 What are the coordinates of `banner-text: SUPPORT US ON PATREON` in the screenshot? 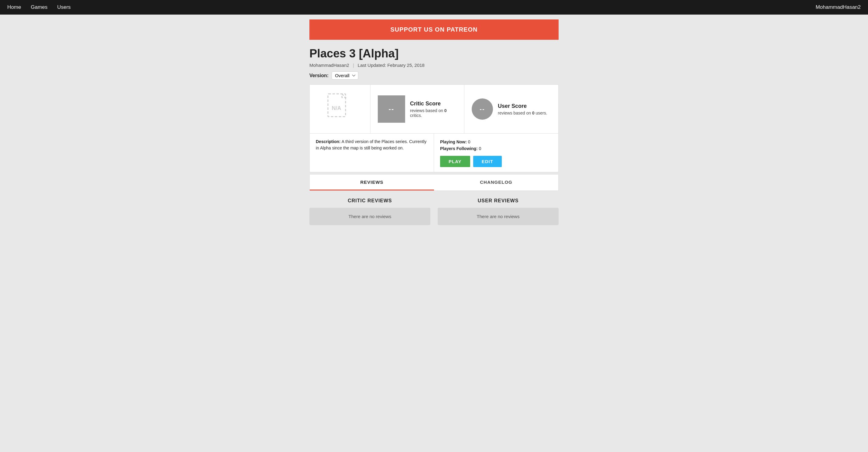 It's located at (434, 30).